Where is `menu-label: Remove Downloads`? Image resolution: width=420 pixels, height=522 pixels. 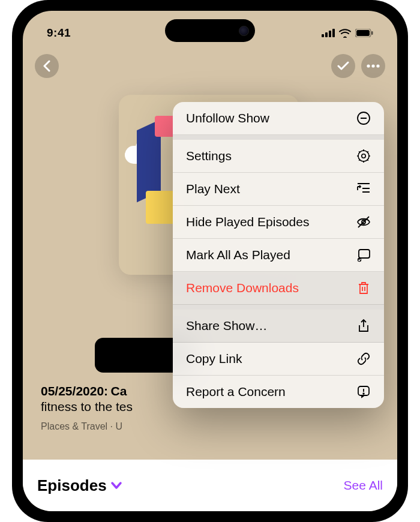 menu-label: Remove Downloads is located at coordinates (242, 288).